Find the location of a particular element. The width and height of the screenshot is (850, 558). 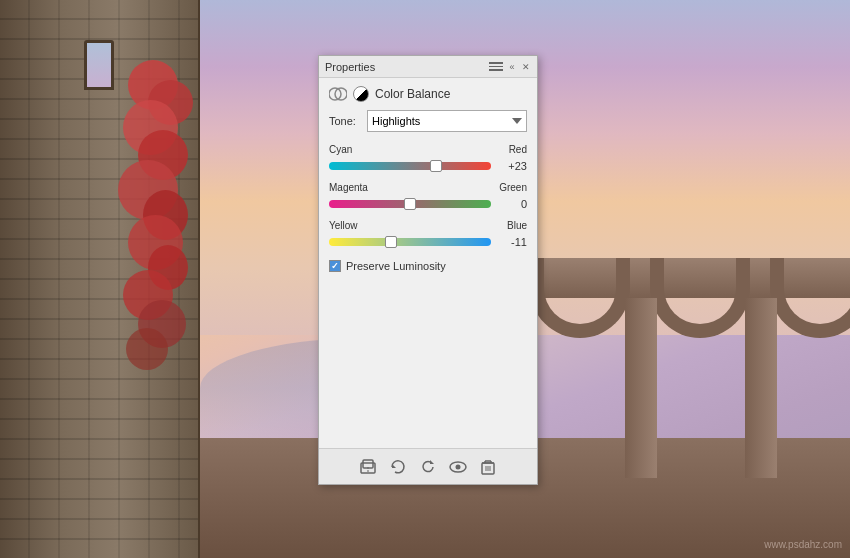

magenta-green-slider-row: Magenta Green 0 is located at coordinates (428, 197).